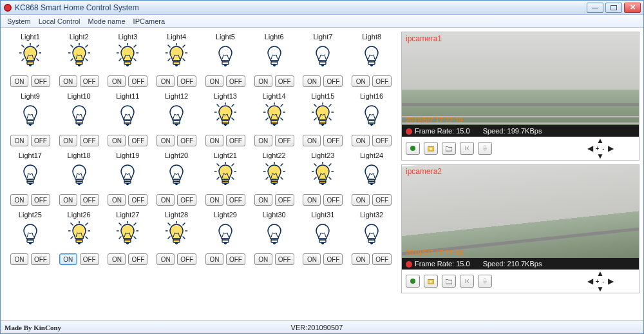 The height and width of the screenshot is (334, 644). What do you see at coordinates (614, 8) in the screenshot?
I see `maximize-button` at bounding box center [614, 8].